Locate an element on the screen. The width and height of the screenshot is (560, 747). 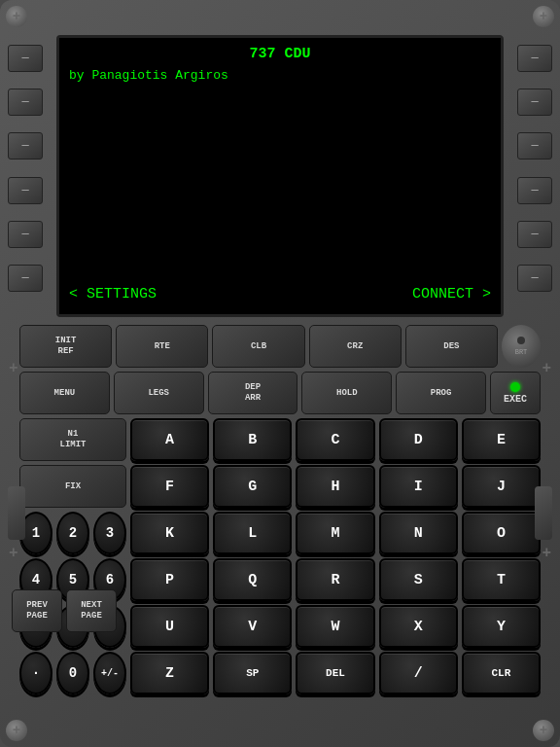
key-2: 2 is located at coordinates (73, 533).